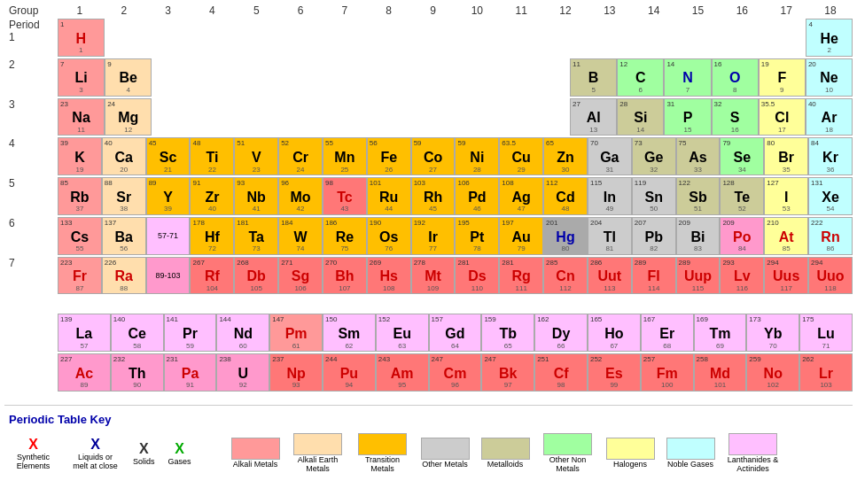 The width and height of the screenshot is (857, 504). What do you see at coordinates (212, 236) in the screenshot?
I see `element-Hf: 178 Hf 72` at bounding box center [212, 236].